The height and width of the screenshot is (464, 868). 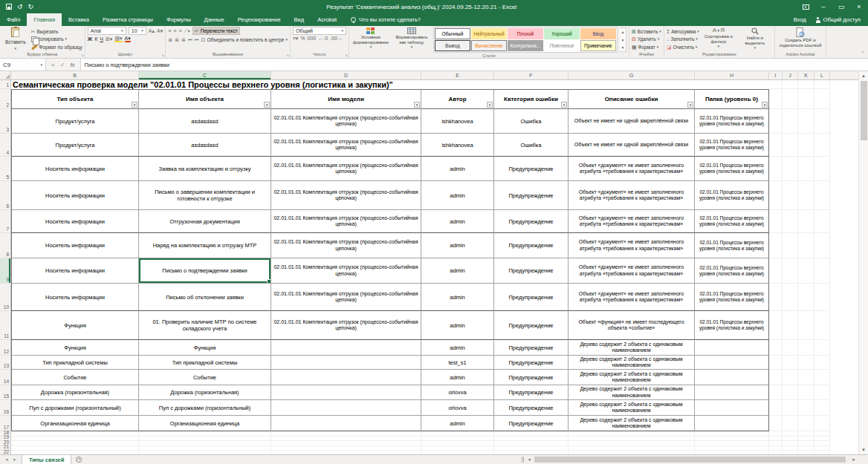 I want to click on cell-C11: 01. Проверить наличие МТР по системе скл…, so click(x=205, y=325).